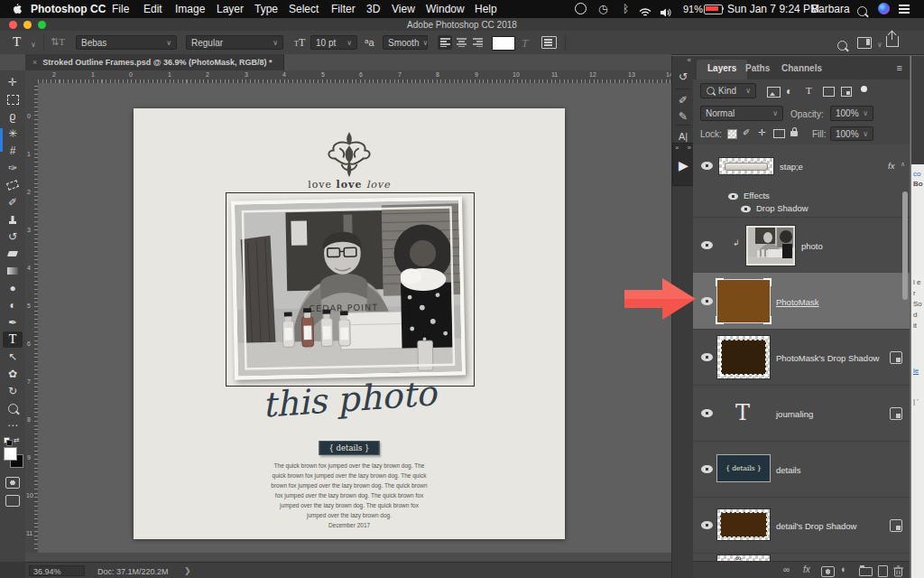 The image size is (924, 578). Describe the element at coordinates (13, 425) in the screenshot. I see `edit-toolbar-icon: ⋯` at that location.